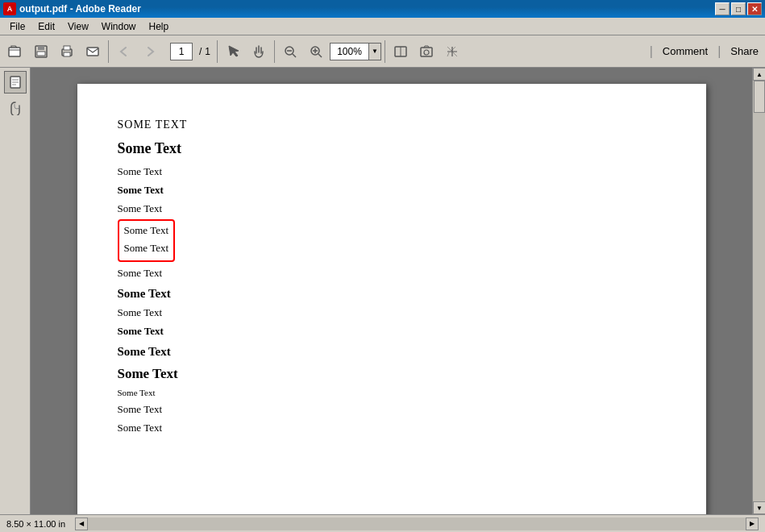 This screenshot has height=532, width=765. Describe the element at coordinates (382, 52) in the screenshot. I see `toolbar: 1 / 1 100% ▼` at that location.